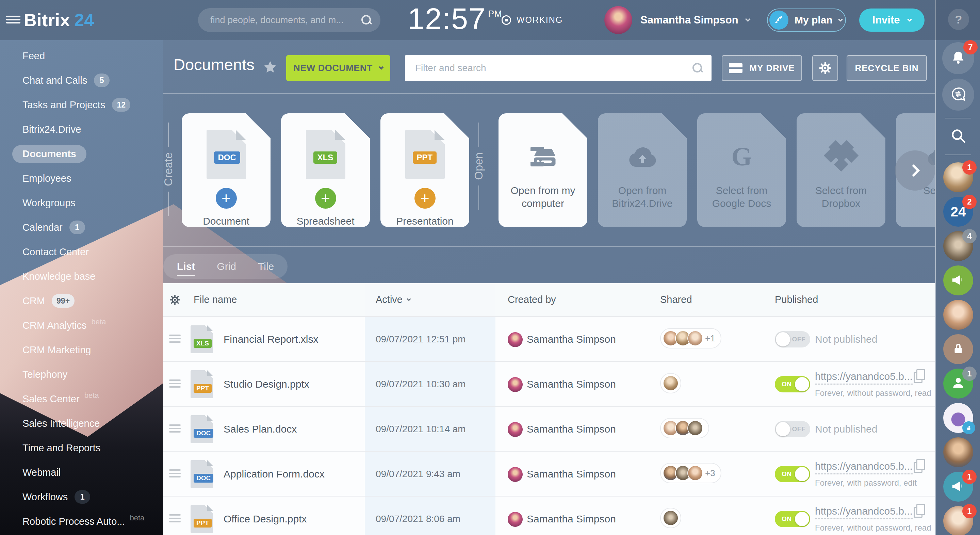  I want to click on open-card-open-from-bitrix24-drive: Open from Bitrix24.Drive, so click(642, 170).